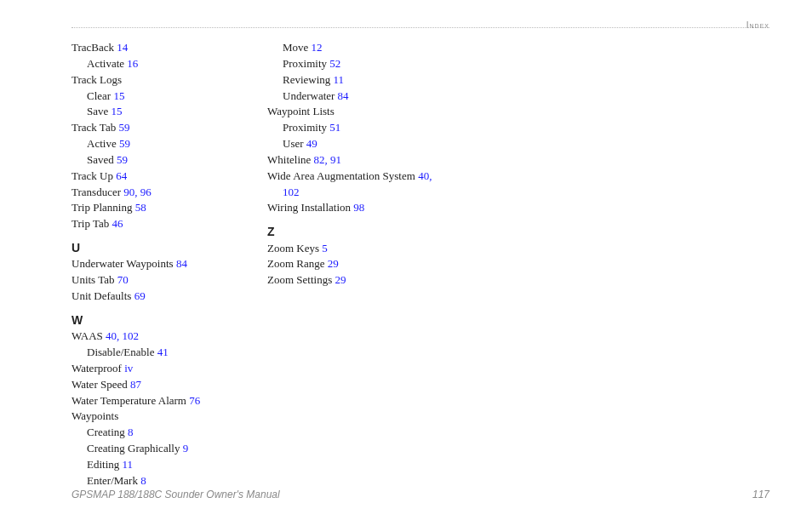  I want to click on index-letter-heading: Z, so click(348, 232).